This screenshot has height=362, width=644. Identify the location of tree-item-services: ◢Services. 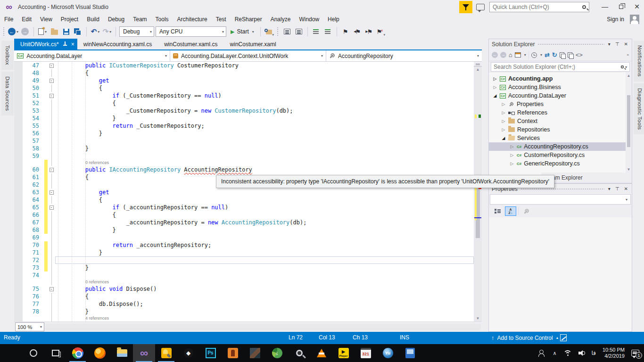
(560, 138).